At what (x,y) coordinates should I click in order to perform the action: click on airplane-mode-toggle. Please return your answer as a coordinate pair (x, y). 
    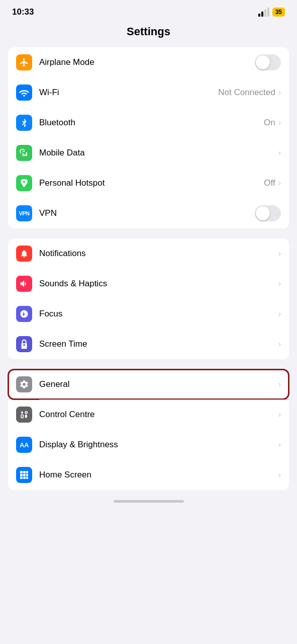
    Looking at the image, I should click on (268, 62).